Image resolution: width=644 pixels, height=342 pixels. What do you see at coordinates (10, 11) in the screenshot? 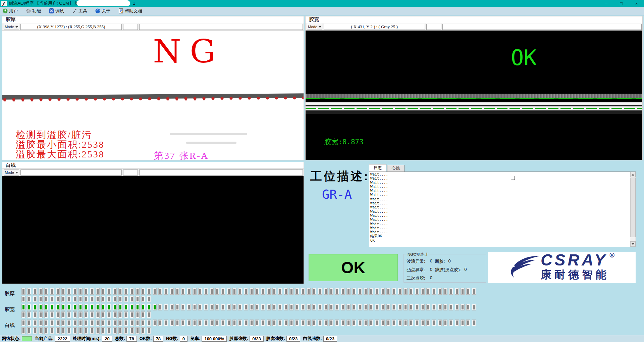
I see `menu-item-user: 用户` at bounding box center [10, 11].